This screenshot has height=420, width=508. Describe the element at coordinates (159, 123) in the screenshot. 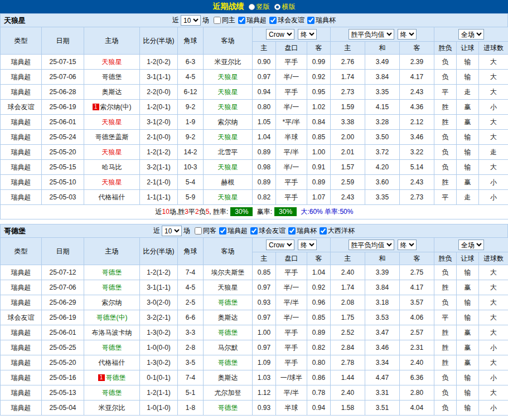

I see `score-cell: 3-1(2-0)` at that location.